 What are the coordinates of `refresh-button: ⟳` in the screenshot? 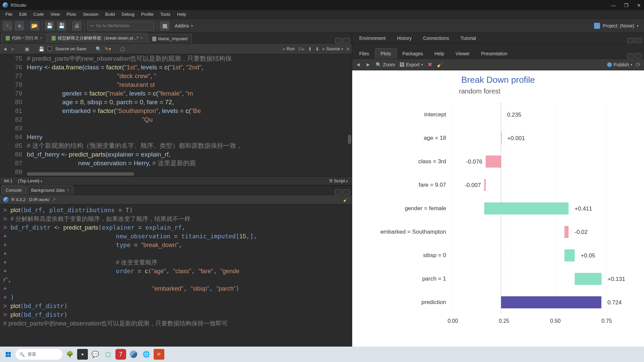 It's located at (638, 65).